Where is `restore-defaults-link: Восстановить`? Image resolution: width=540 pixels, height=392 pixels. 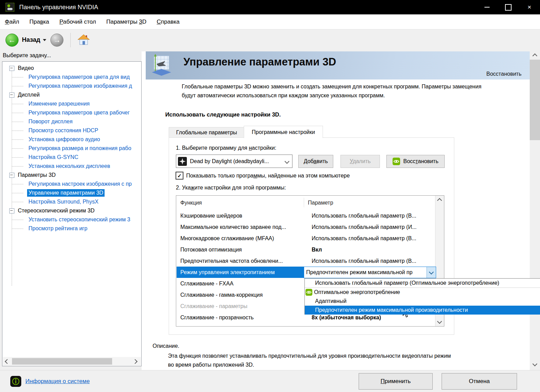 restore-defaults-link: Восстановить is located at coordinates (504, 74).